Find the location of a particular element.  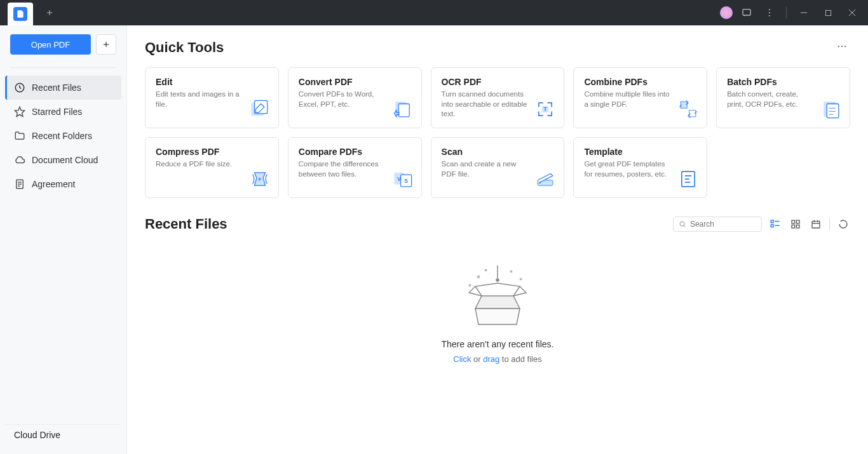

tool-title: Edit is located at coordinates (212, 82).